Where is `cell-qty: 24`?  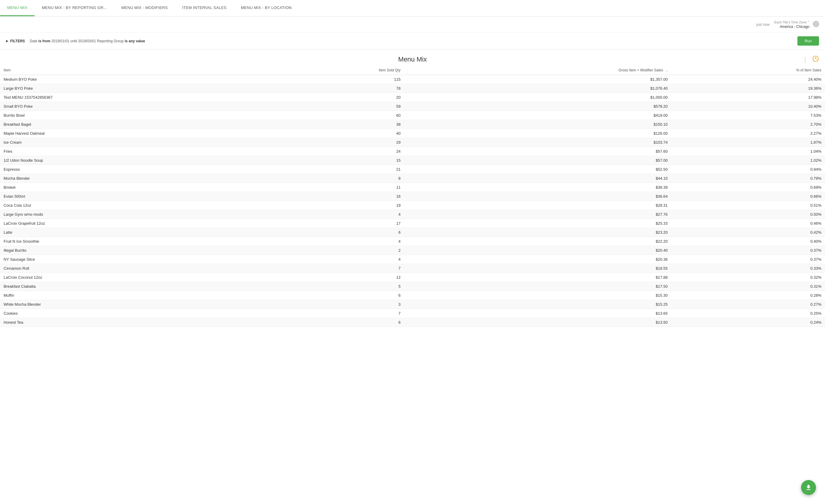 cell-qty: 24 is located at coordinates (335, 151).